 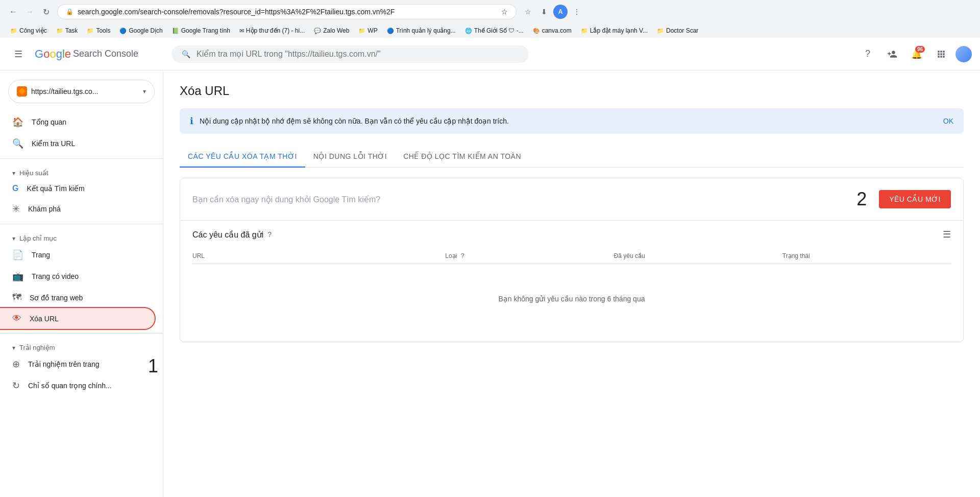 I want to click on bookmark-google-dich: 🔵 Google Dịch, so click(x=141, y=31).